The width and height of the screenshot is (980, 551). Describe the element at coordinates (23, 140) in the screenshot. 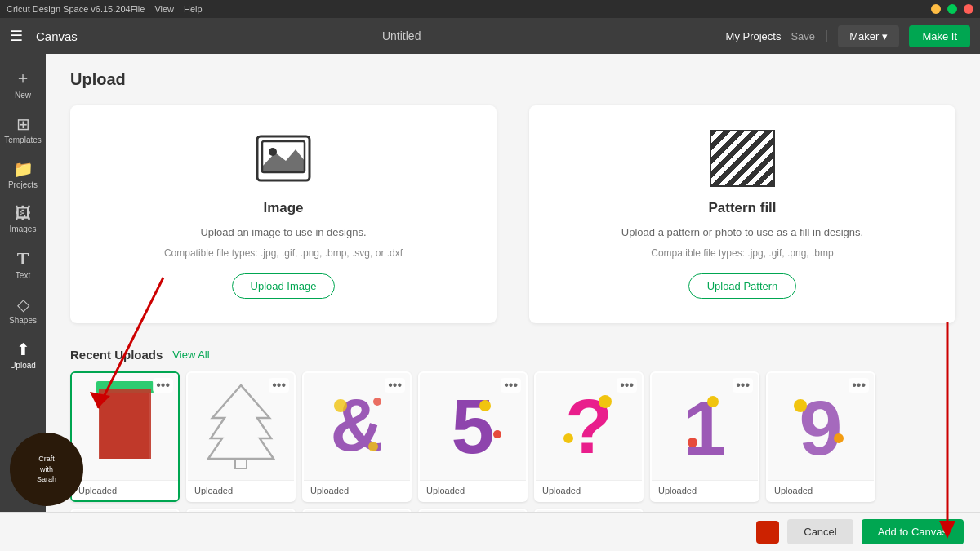

I see `sidebar-label-templates: Templates` at that location.